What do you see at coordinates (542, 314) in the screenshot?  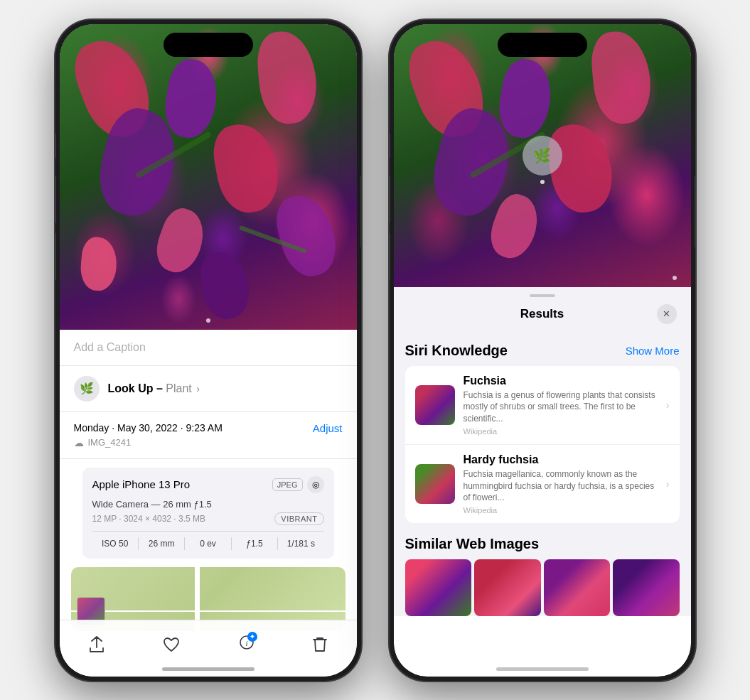 I see `results-title: Results` at bounding box center [542, 314].